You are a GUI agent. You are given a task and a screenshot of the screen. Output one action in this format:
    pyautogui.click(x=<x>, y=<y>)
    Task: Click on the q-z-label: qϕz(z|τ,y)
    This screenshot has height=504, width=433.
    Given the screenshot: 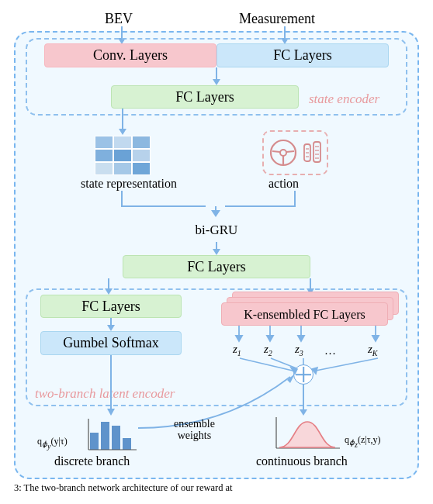 What is the action you would take?
    pyautogui.click(x=362, y=442)
    